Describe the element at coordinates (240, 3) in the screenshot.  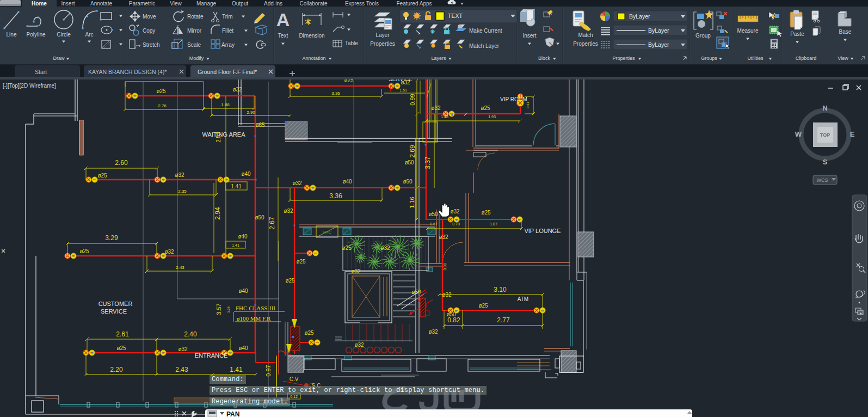
I see `svg-text: Output` at that location.